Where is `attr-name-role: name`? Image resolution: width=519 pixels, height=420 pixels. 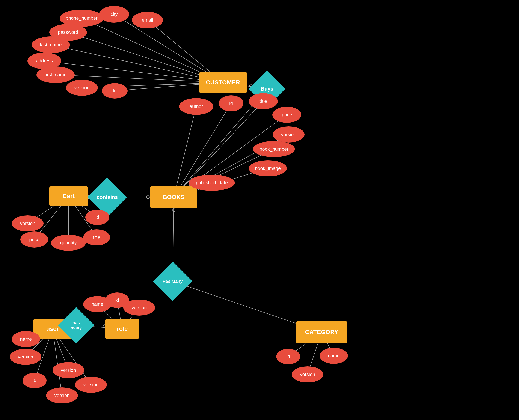
attr-name-role: name is located at coordinates (97, 304).